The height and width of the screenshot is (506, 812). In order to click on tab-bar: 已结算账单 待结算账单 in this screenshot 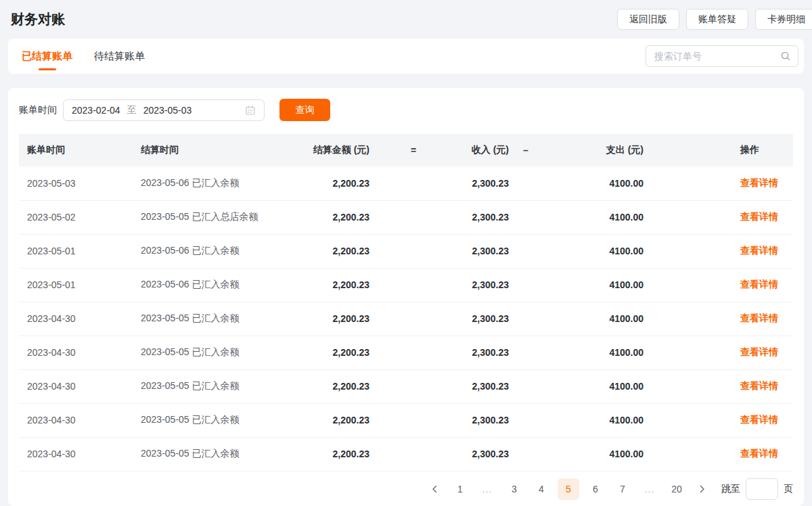, I will do `click(406, 56)`.